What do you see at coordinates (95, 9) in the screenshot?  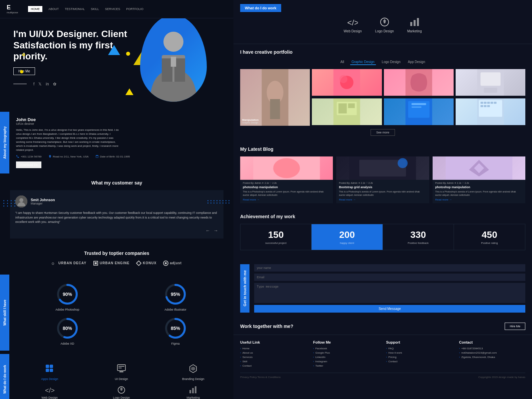 I see `nav-skill: SKILL` at bounding box center [95, 9].